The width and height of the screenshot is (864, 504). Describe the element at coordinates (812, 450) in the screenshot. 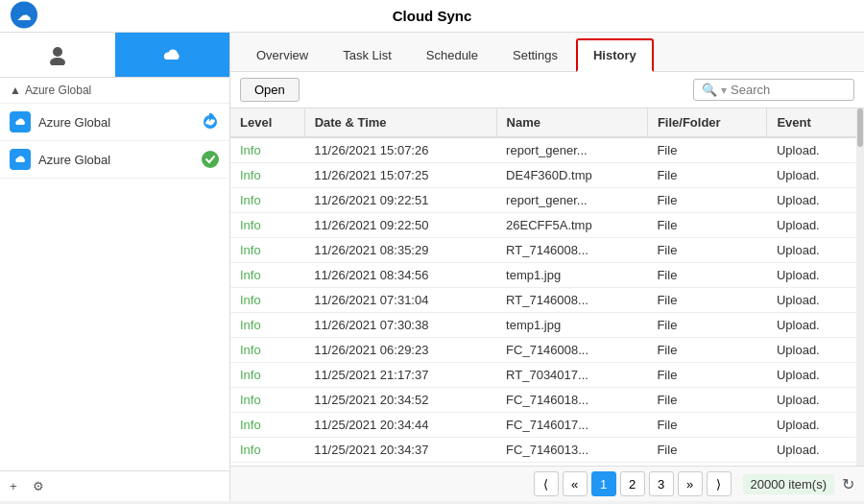

I see `cell-event-12: Upload.` at that location.